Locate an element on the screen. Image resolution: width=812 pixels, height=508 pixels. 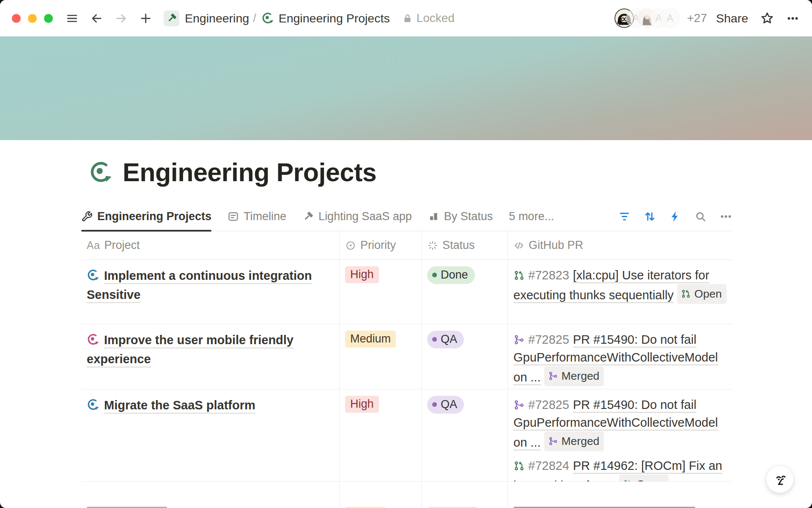
project-title-link: Implement a continuous integration Sensi… is located at coordinates (199, 286).